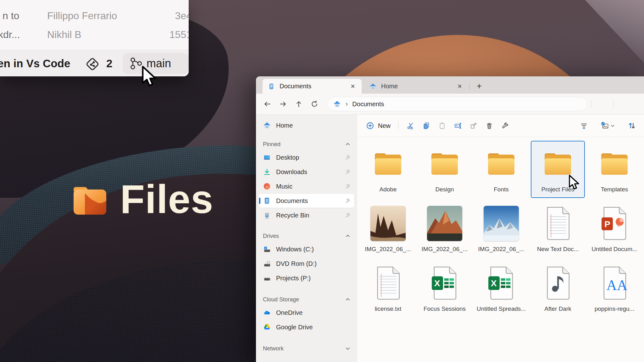  I want to click on filter-icon, so click(584, 126).